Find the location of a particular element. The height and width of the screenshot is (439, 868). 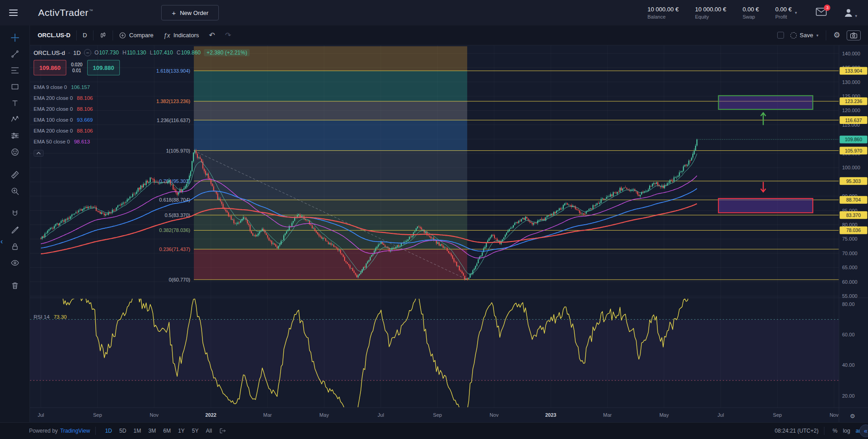

magnet-icon is located at coordinates (15, 214).